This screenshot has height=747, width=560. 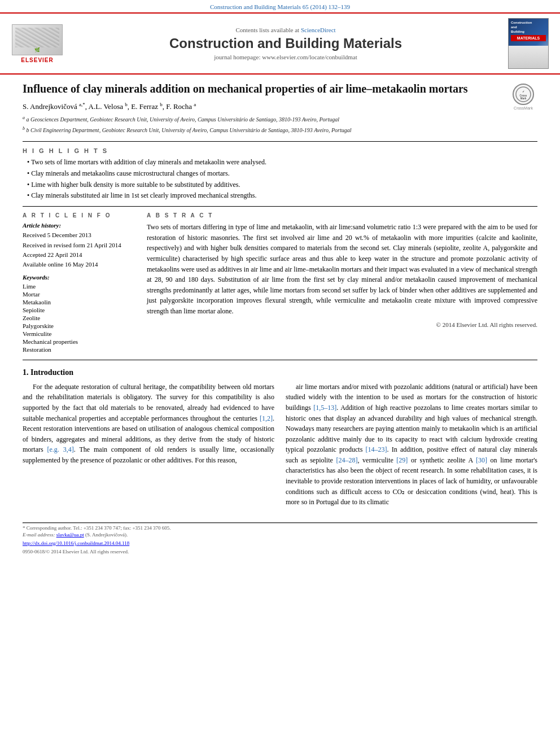 I want to click on footer-doi: http://dx.doi.org/10.1016/j.conbuildmat.…, so click(x=280, y=543).